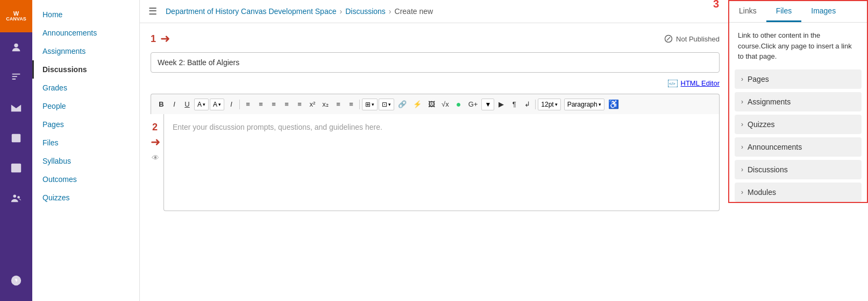 The width and height of the screenshot is (868, 301). Describe the element at coordinates (742, 102) in the screenshot. I see `chevron-assignments: ›` at that location.